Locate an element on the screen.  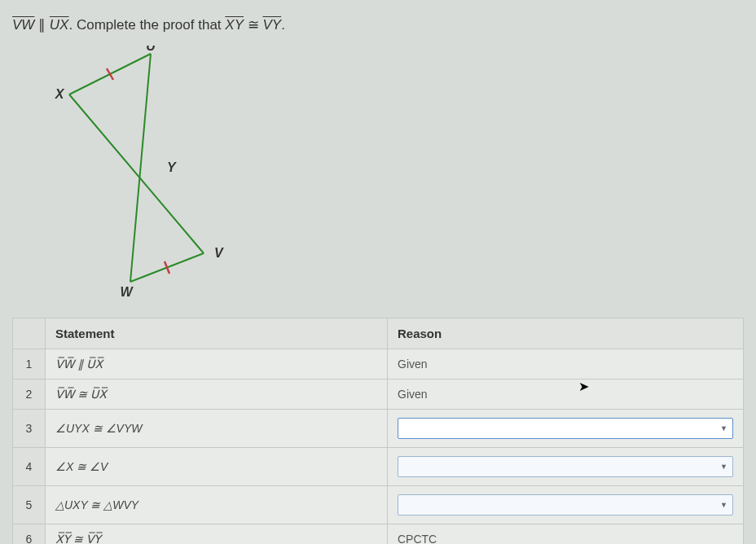
segment-vw: VW is located at coordinates (23, 24).